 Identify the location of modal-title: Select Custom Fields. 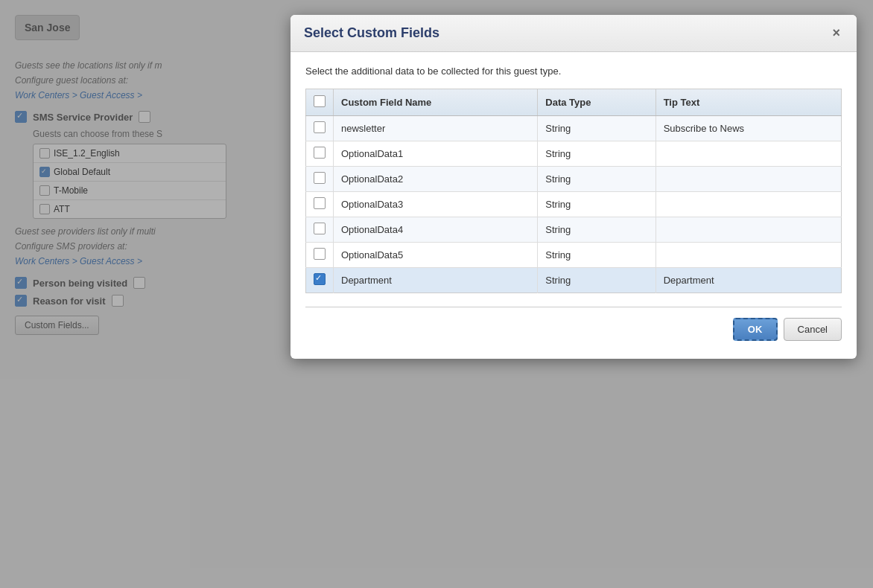
(372, 33).